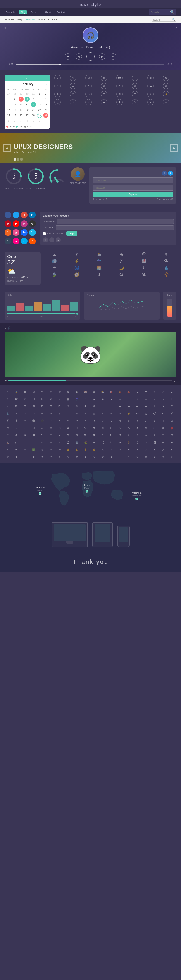 Image resolution: width=181 pixels, height=980 pixels. Describe the element at coordinates (175, 380) in the screenshot. I see `media-fullscreen-button: ⛶` at that location.